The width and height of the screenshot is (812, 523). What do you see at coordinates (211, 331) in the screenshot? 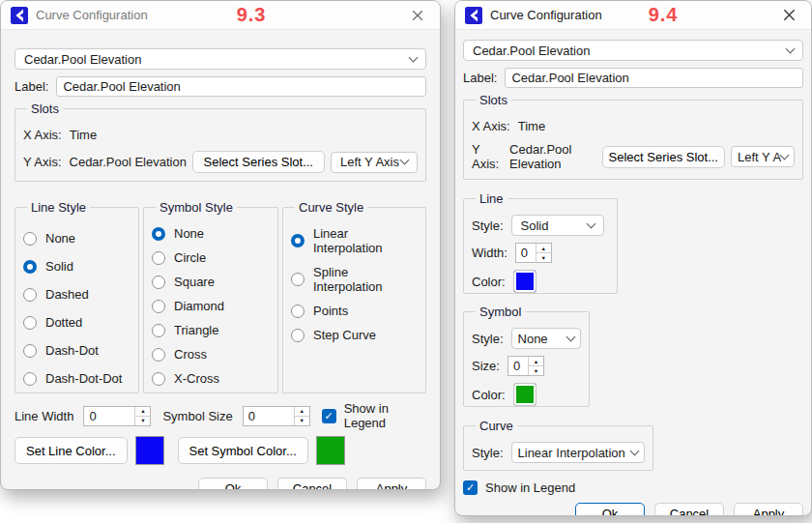
I see `symbol-style-option-triangle: Triangle` at bounding box center [211, 331].